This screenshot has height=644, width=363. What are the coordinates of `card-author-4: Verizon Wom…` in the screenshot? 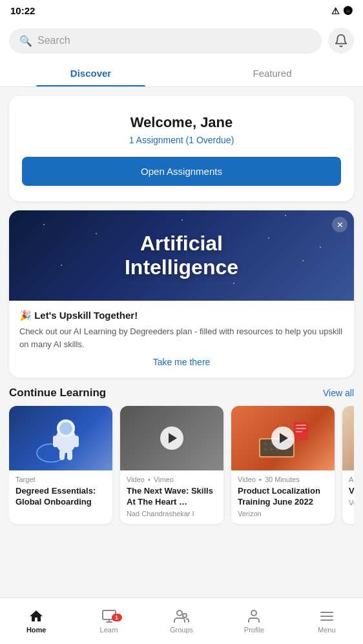 It's located at (351, 503).